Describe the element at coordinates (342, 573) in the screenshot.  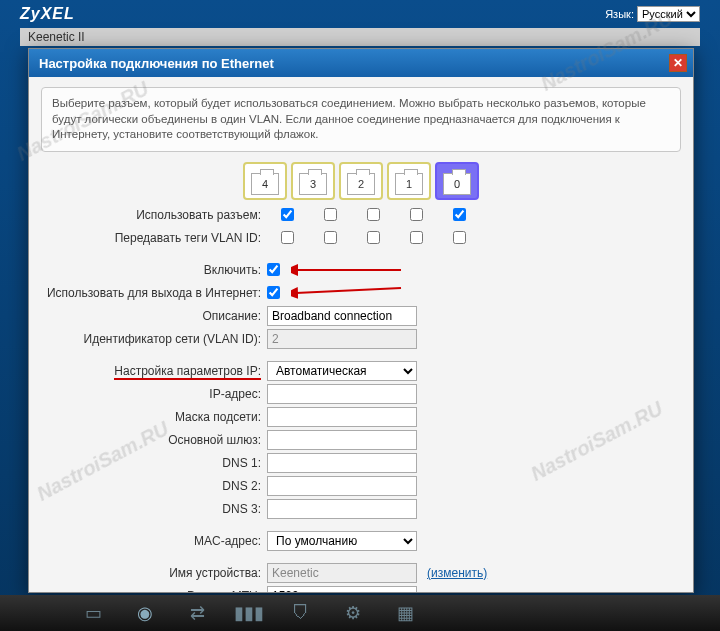
I see `device-name-input` at that location.